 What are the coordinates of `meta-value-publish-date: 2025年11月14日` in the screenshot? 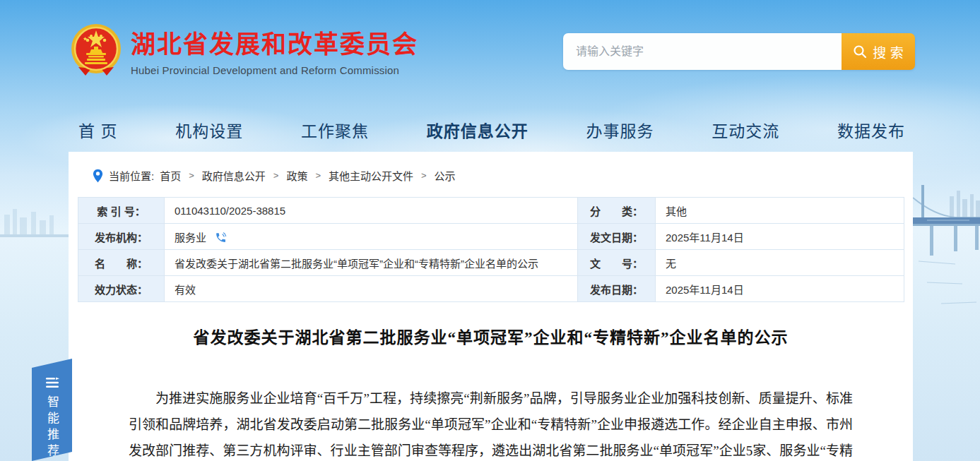 It's located at (780, 289).